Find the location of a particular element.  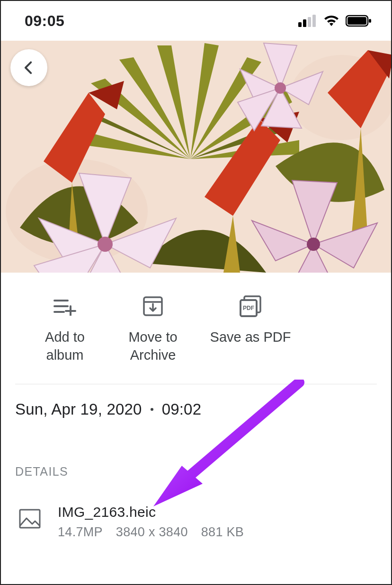

file-text: IMG_2163.heic 14.7MP 3840 x 3840 881 KB is located at coordinates (151, 522).